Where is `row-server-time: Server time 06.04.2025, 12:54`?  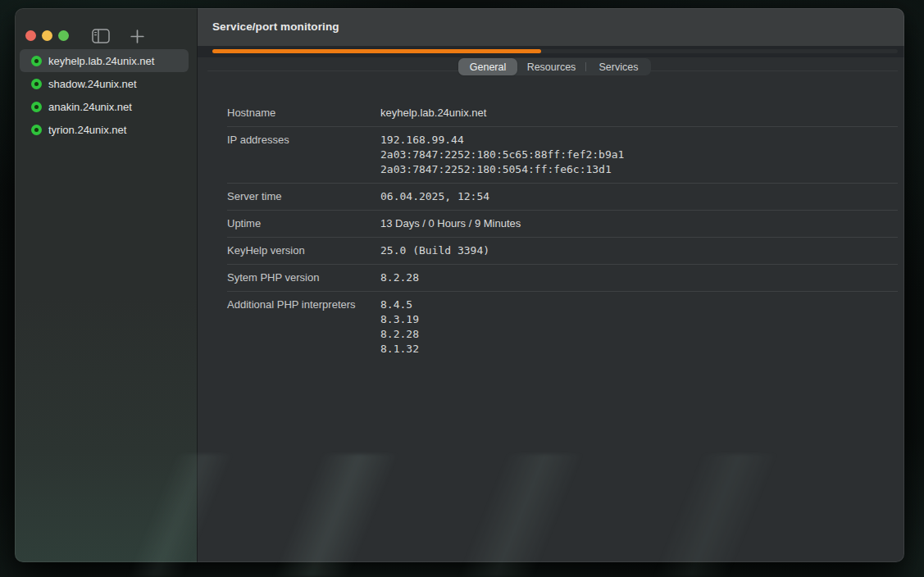 row-server-time: Server time 06.04.2025, 12:54 is located at coordinates (562, 197).